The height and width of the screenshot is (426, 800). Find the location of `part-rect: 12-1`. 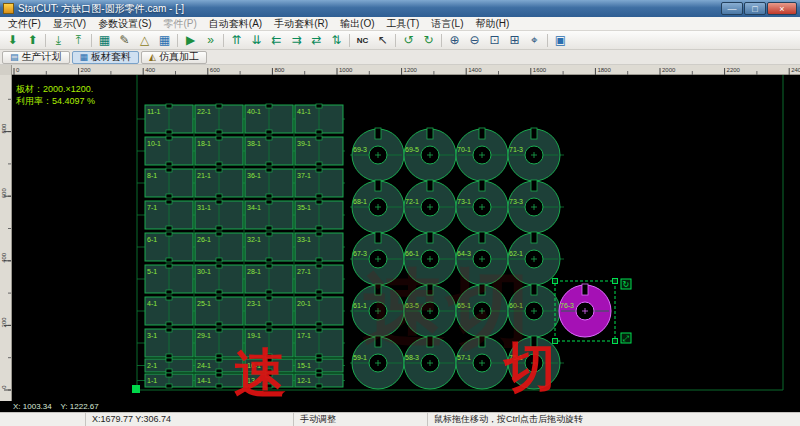

part-rect: 12-1 is located at coordinates (319, 380).